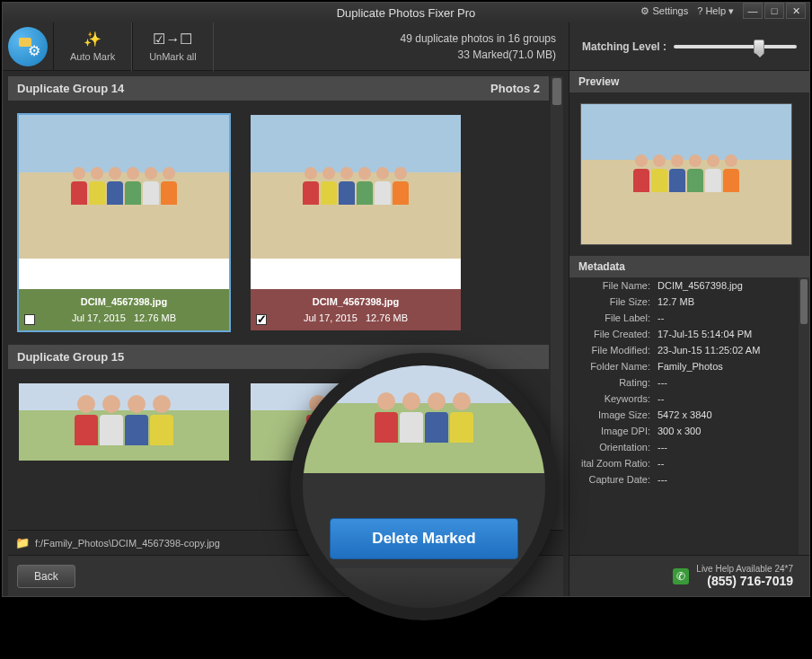 This screenshot has height=659, width=812. What do you see at coordinates (128, 543) in the screenshot?
I see `file-path: f:/Family_Photos\DCIM_4567398-copy.jpg` at bounding box center [128, 543].